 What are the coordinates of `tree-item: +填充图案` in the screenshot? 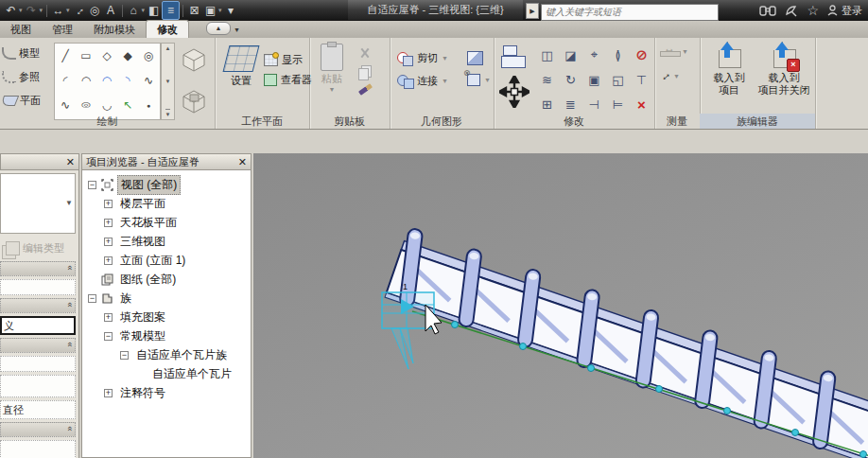 It's located at (166, 317).